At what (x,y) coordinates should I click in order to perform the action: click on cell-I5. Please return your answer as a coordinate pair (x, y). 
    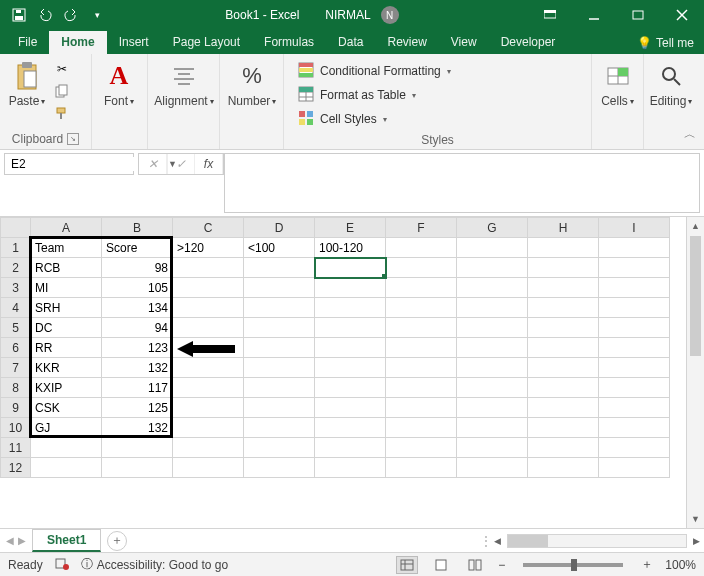
    Looking at the image, I should click on (634, 328).